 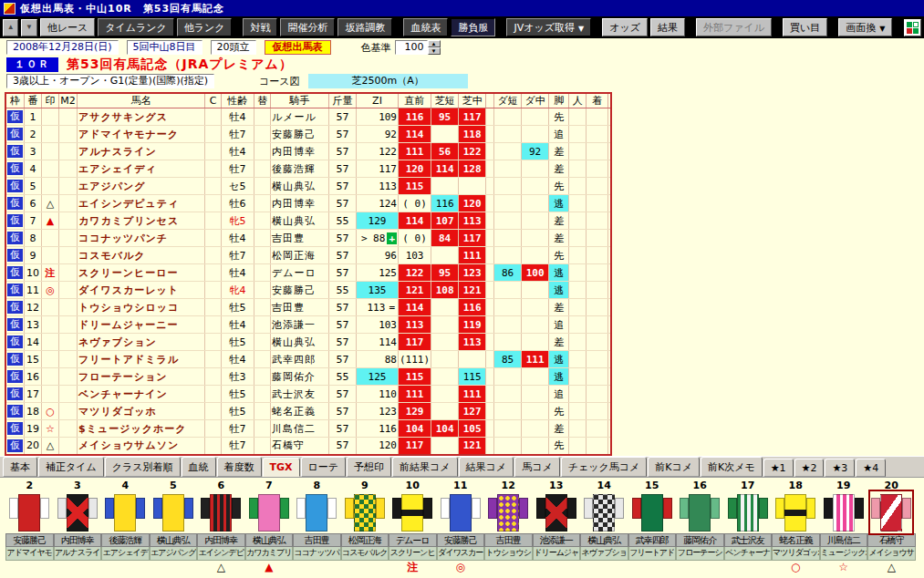 I want to click on column-header: 印, so click(x=51, y=100).